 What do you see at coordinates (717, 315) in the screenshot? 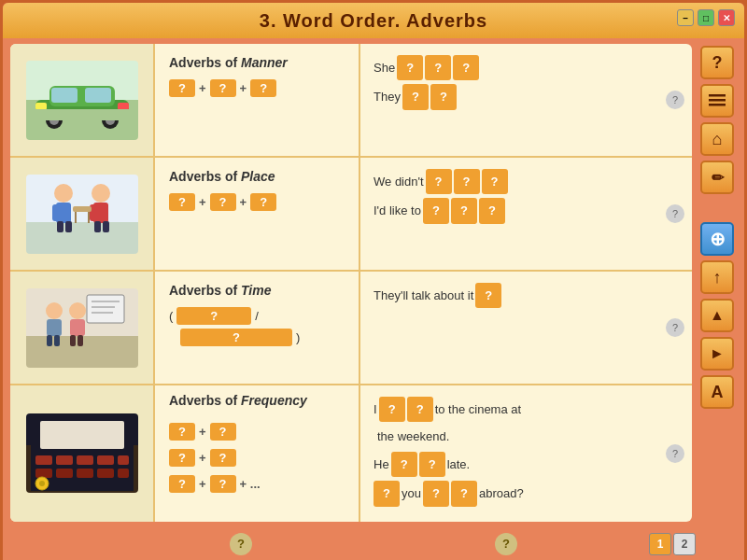
I see `arrow-up-filled-button: ▲` at bounding box center [717, 315].